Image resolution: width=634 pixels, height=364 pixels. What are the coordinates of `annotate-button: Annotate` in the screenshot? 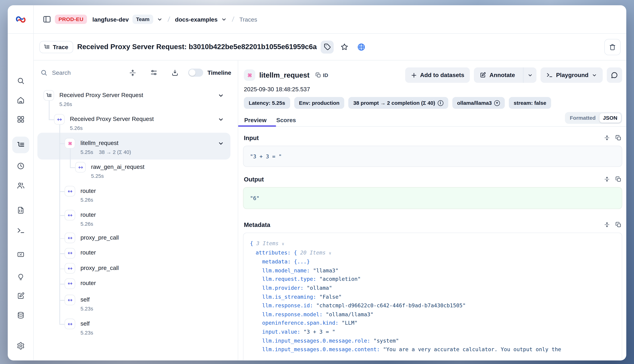 It's located at (505, 75).